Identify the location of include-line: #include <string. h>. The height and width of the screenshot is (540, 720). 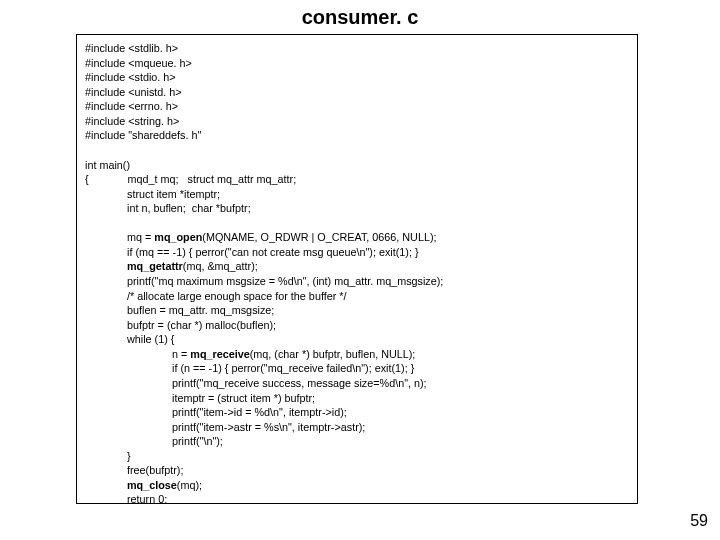
(132, 121).